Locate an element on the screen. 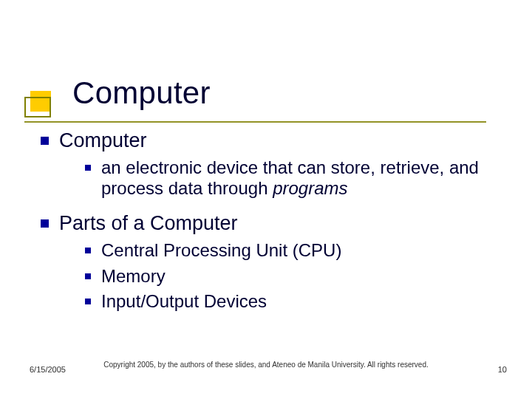  list-item: an electronic device that can store, ret… is located at coordinates (294, 179).